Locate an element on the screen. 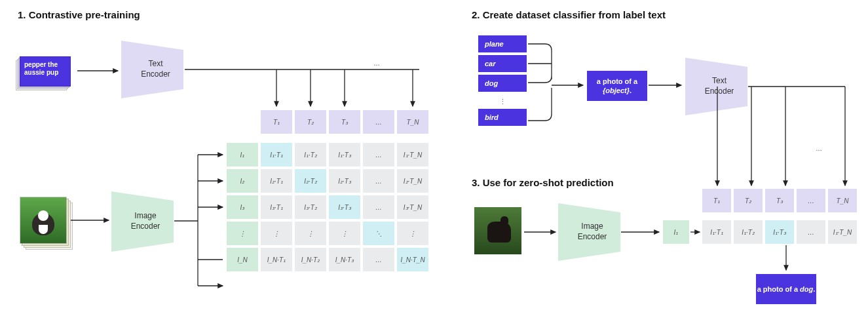 This screenshot has height=333, width=868. panel2-title: 2. Create dataset classifier from label … is located at coordinates (569, 14).